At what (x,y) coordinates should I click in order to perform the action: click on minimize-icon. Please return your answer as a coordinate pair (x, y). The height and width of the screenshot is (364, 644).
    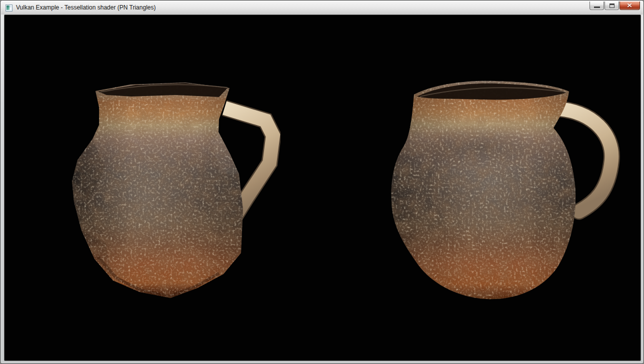
    Looking at the image, I should click on (597, 7).